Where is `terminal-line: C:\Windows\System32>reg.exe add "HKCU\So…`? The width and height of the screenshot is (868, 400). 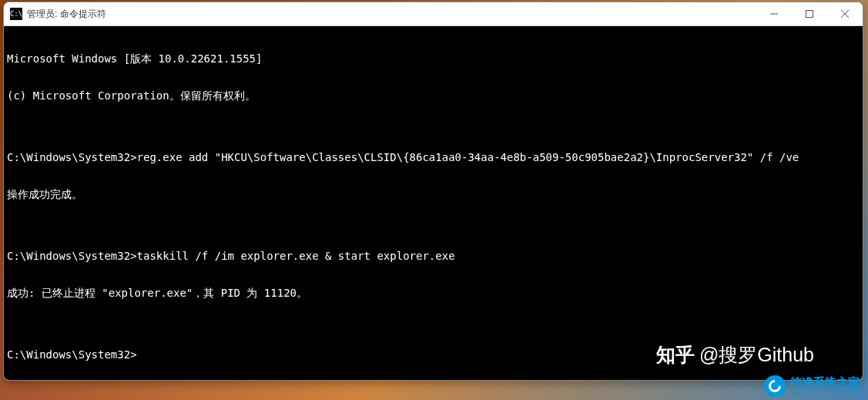
terminal-line: C:\Windows\System32>reg.exe add "HKCU\So… is located at coordinates (433, 157).